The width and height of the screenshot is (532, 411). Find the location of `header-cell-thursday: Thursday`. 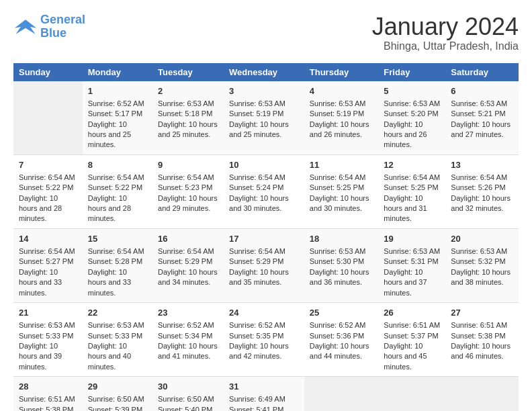

header-cell-thursday: Thursday is located at coordinates (341, 73).